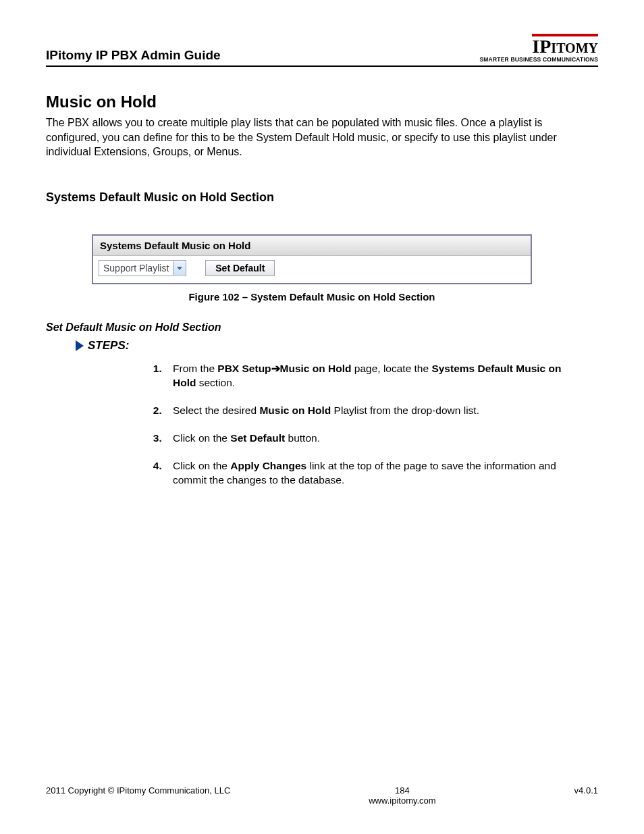  I want to click on subsection-heading: Set Default Music on Hold Section, so click(322, 328).